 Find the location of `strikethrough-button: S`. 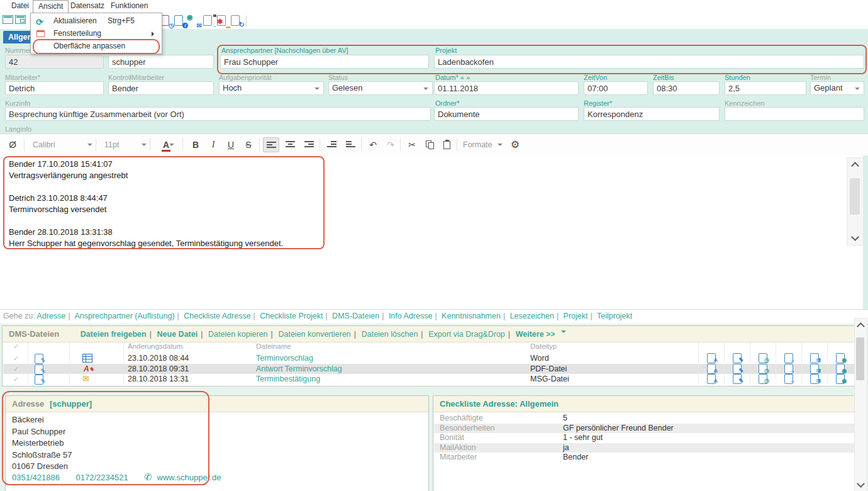

strikethrough-button: S is located at coordinates (248, 145).